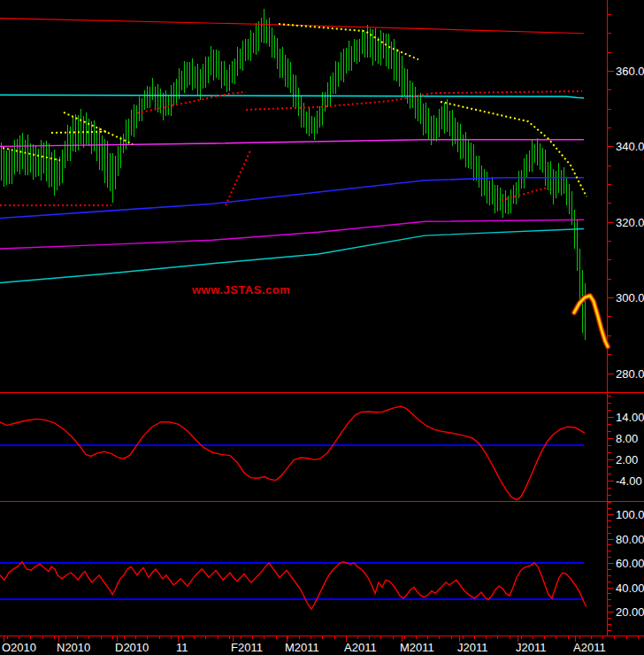 This screenshot has width=644, height=655. Describe the element at coordinates (630, 147) in the screenshot. I see `price-tick-label: 340.00` at that location.